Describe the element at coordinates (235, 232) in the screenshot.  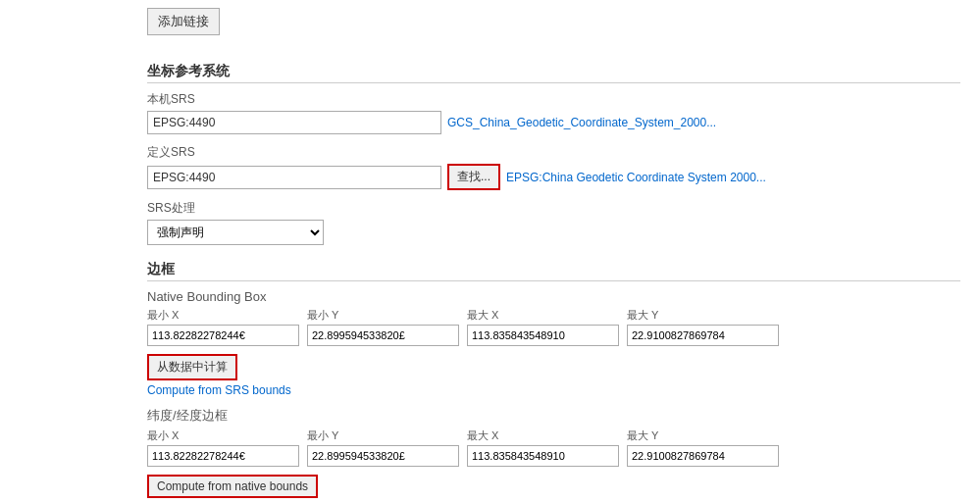
I see `srs-processing-select: 强制声明` at that location.